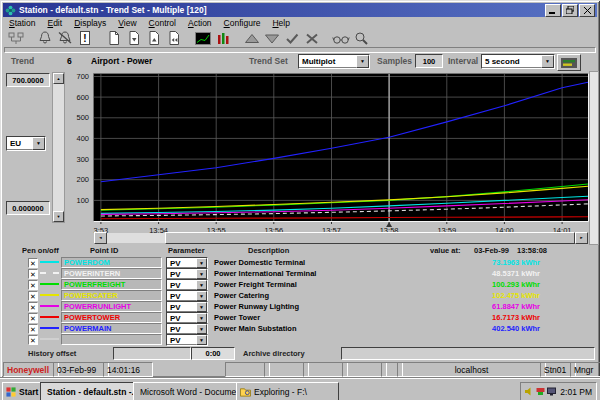 This screenshot has height=400, width=600. Describe the element at coordinates (569, 63) in the screenshot. I see `pen-config-icon` at that location.